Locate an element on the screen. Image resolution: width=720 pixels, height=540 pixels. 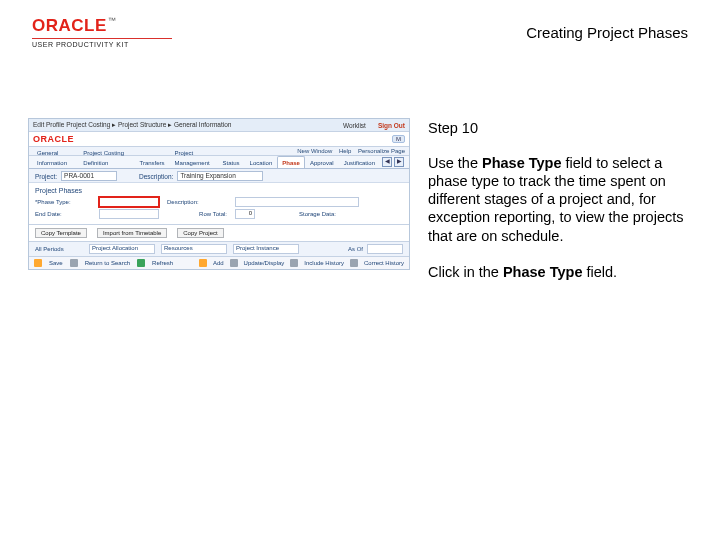
doc-title: Creating Project Phases is located at coordinates (607, 32).